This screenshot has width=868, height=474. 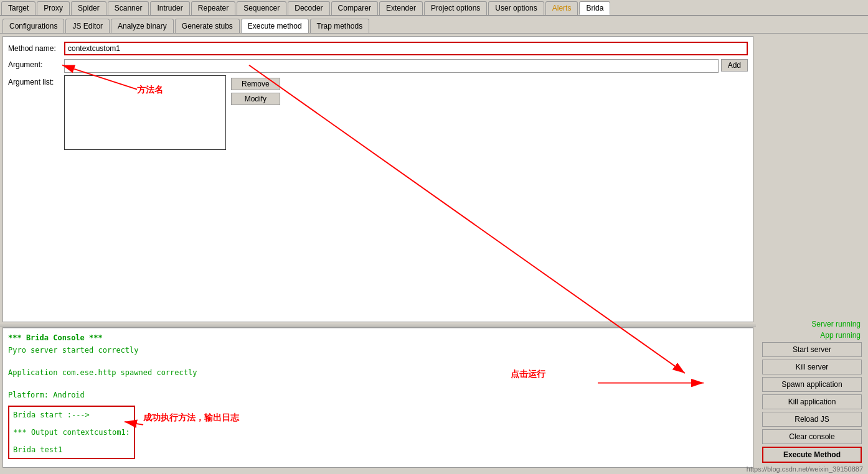 I want to click on subtab-generate-stubs: Generate stubs, so click(x=207, y=26).